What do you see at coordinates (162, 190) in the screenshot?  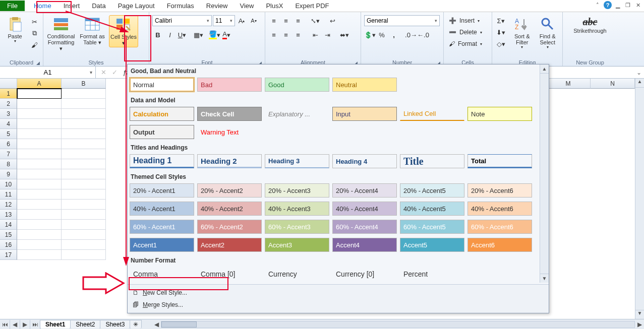 I see `style-swatch: 20% - Accent1` at bounding box center [162, 190].